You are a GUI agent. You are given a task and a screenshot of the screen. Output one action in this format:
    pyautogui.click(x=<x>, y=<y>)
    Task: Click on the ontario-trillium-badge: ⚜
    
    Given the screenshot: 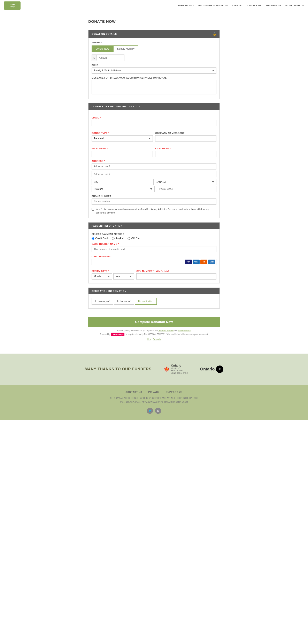 What is the action you would take?
    pyautogui.click(x=220, y=369)
    